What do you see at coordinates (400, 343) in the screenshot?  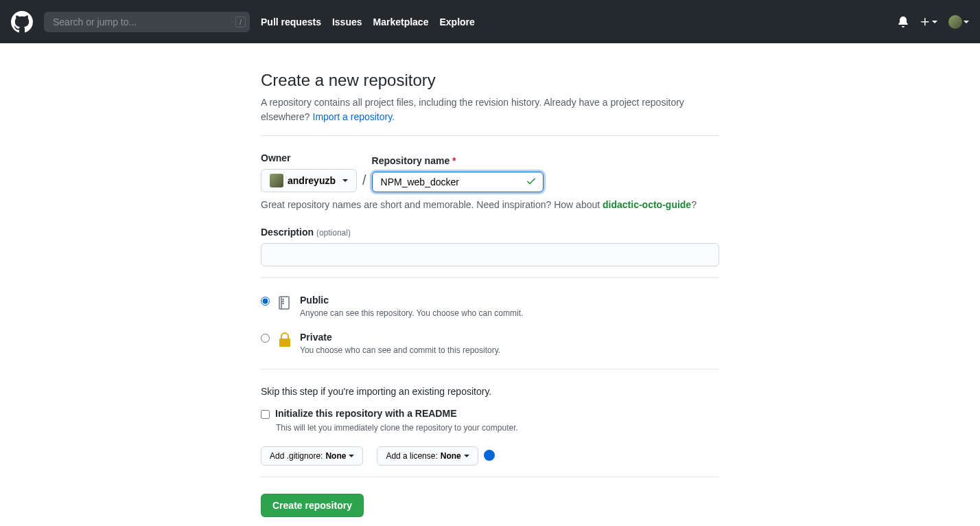 I see `private-text: Private You choose who can see and commi…` at bounding box center [400, 343].